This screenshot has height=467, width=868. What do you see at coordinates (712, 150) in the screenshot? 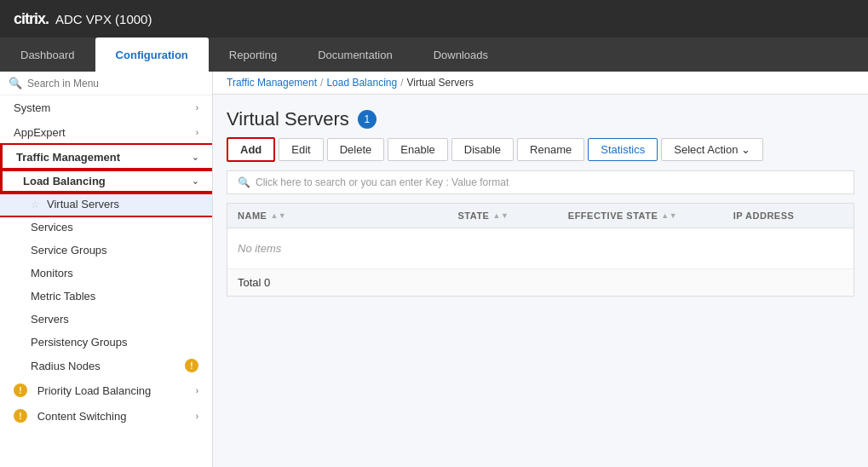
I see `select-action-button: Select Action ⌄` at bounding box center [712, 150].